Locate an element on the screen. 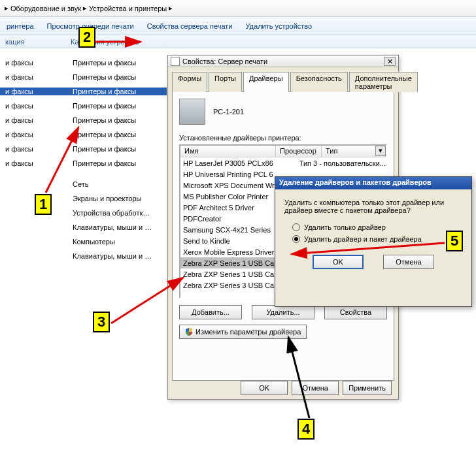 Image resolution: width=476 pixels, height=450 pixels. server-name: PC-1-201 is located at coordinates (229, 112).